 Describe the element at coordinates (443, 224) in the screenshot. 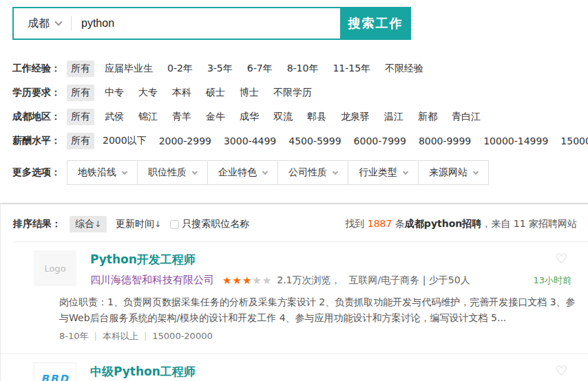

I see `result-keyword: 成都python招聘` at that location.